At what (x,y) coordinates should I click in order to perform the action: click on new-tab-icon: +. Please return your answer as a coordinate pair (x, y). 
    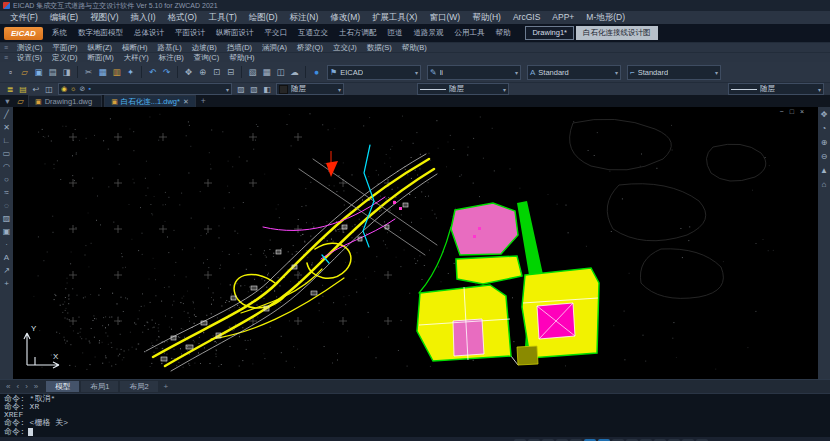
    Looking at the image, I should click on (204, 102).